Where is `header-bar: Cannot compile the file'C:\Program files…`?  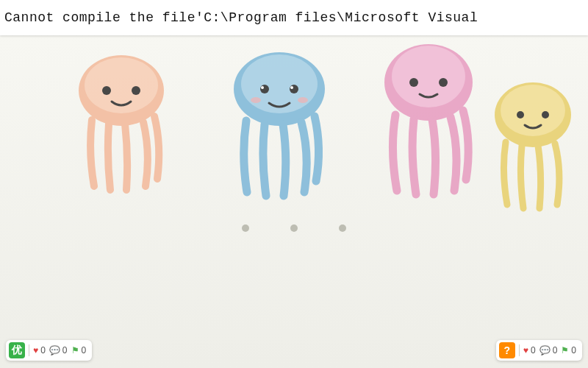
header-bar: Cannot compile the file'C:\Program files… is located at coordinates (294, 18).